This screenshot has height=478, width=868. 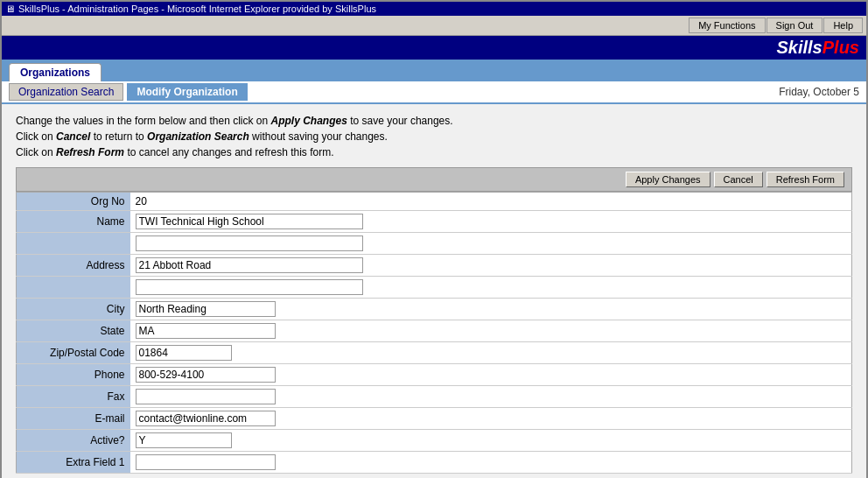 I want to click on name-extra-input, so click(x=249, y=243).